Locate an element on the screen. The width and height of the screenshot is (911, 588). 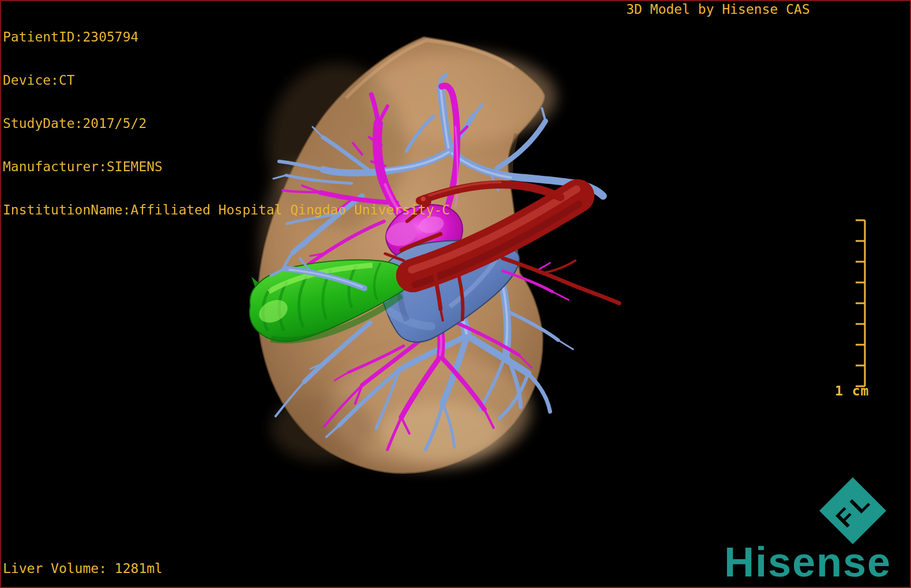
device-line: Device:CT is located at coordinates (226, 81).